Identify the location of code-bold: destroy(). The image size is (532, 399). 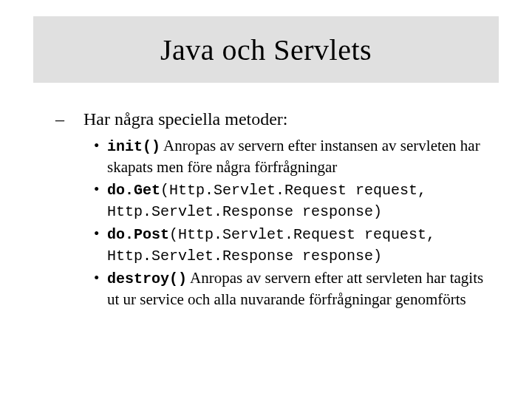
(147, 279).